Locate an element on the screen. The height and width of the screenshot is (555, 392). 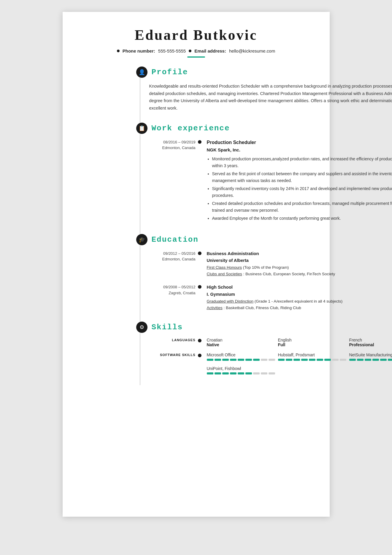
edu-date-text-1: 09/2008 – 05/2012 is located at coordinates (172, 287).